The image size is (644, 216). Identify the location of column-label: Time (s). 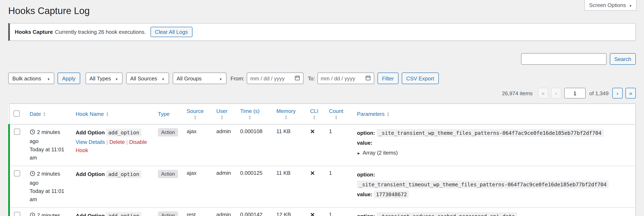
(250, 111).